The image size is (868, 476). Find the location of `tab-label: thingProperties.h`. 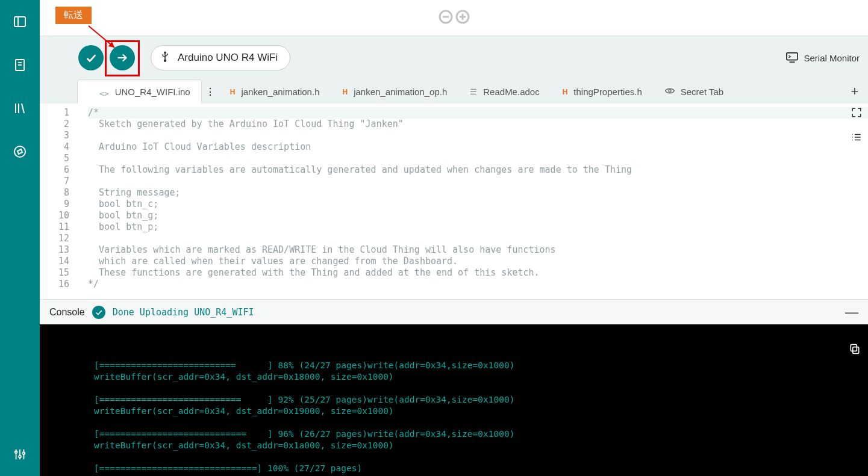

tab-label: thingProperties.h is located at coordinates (607, 91).